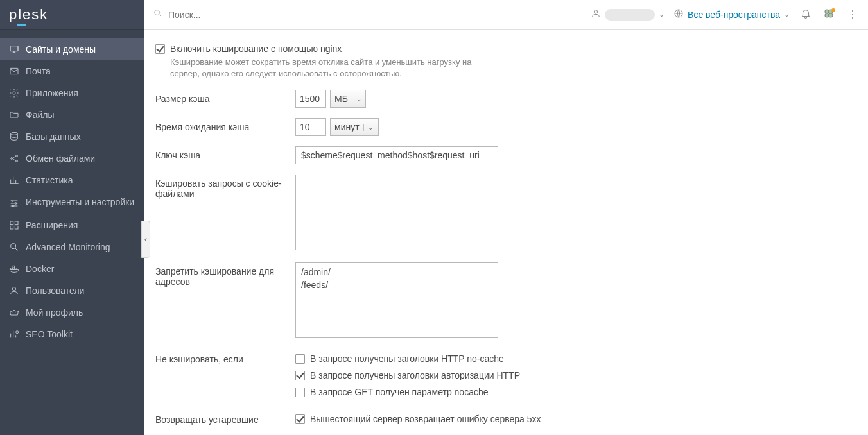 The image size is (868, 435). I want to click on search-icon, so click(158, 14).